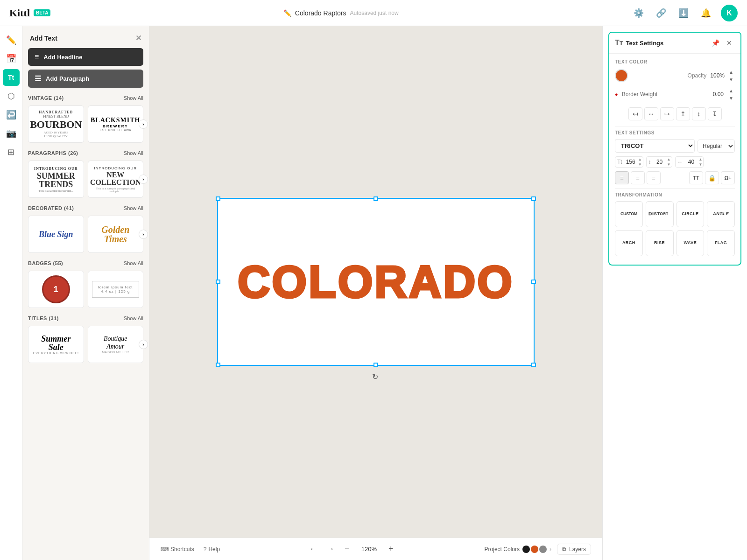 The image size is (747, 560). Describe the element at coordinates (534, 365) in the screenshot. I see `handle-bottom-right` at that location.